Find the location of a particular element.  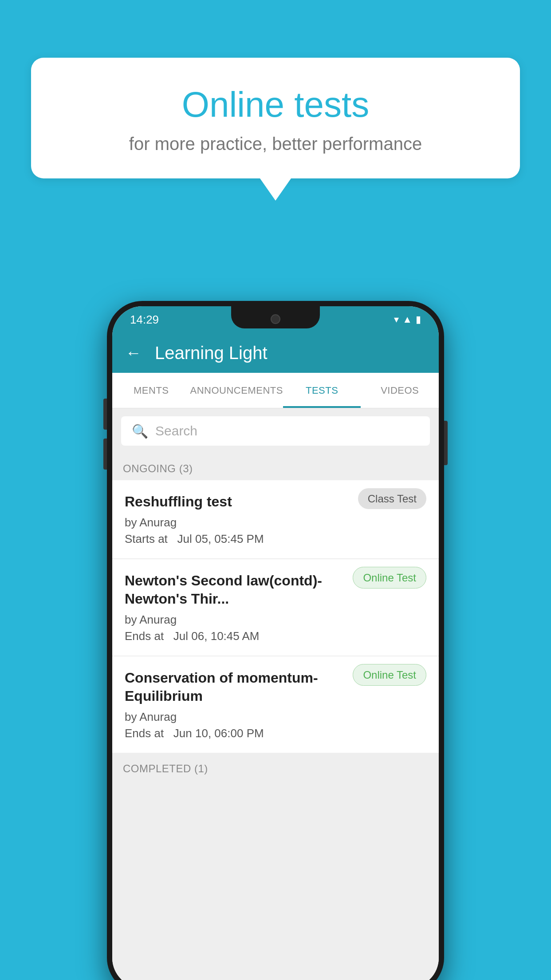

search-container: 🔍 Search is located at coordinates (276, 431).